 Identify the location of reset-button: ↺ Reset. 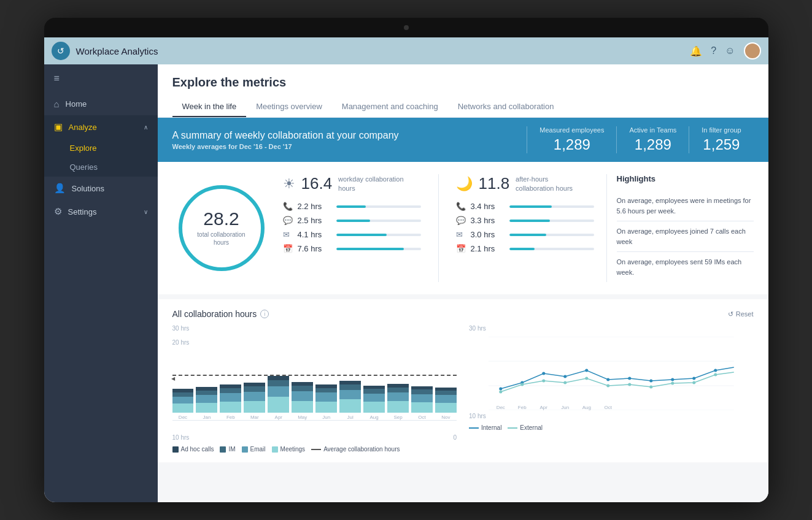
(741, 314).